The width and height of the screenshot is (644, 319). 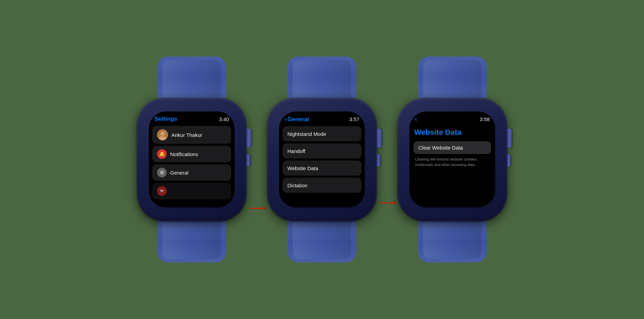 What do you see at coordinates (162, 191) in the screenshot?
I see `partial-icon: ❤` at bounding box center [162, 191].